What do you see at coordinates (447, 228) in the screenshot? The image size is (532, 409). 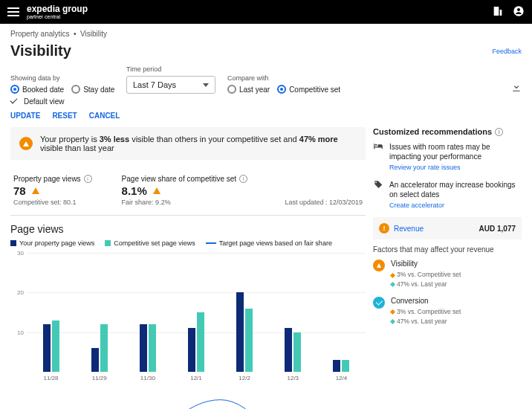 I see `revenue-box: ! Revenue AUD 1,077` at bounding box center [447, 228].